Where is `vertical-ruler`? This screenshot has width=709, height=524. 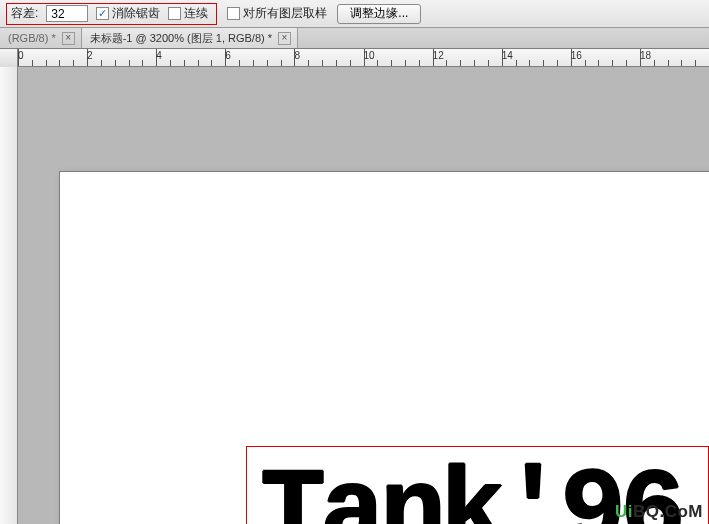
vertical-ruler is located at coordinates (9, 296).